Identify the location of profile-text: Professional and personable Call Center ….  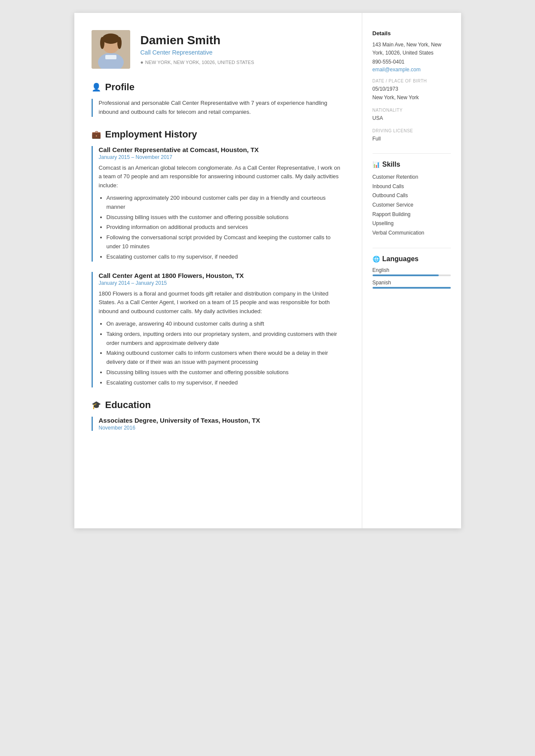
(218, 108).